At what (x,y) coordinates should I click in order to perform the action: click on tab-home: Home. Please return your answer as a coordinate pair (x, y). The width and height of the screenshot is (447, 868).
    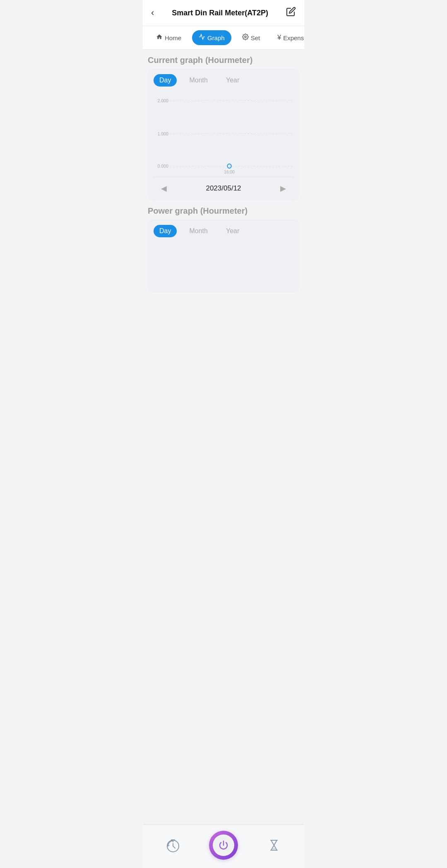
    Looking at the image, I should click on (169, 38).